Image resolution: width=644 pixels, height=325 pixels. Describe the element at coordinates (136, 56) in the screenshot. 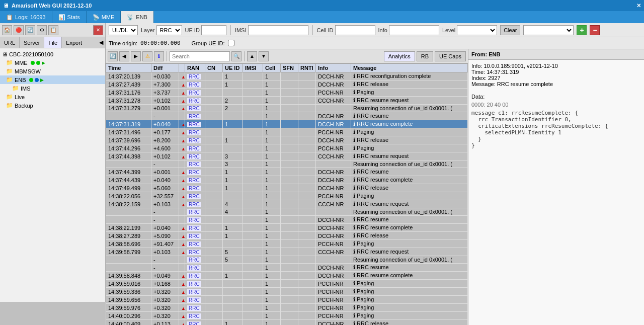

I see `log-next-btn: ▶` at that location.